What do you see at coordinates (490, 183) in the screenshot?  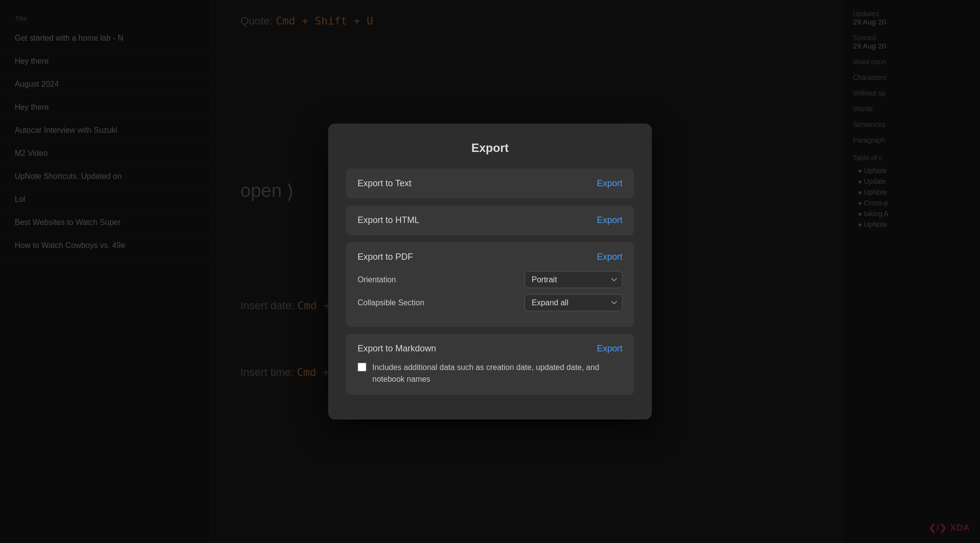 I see `export-text-row: Export to Text Export` at bounding box center [490, 183].